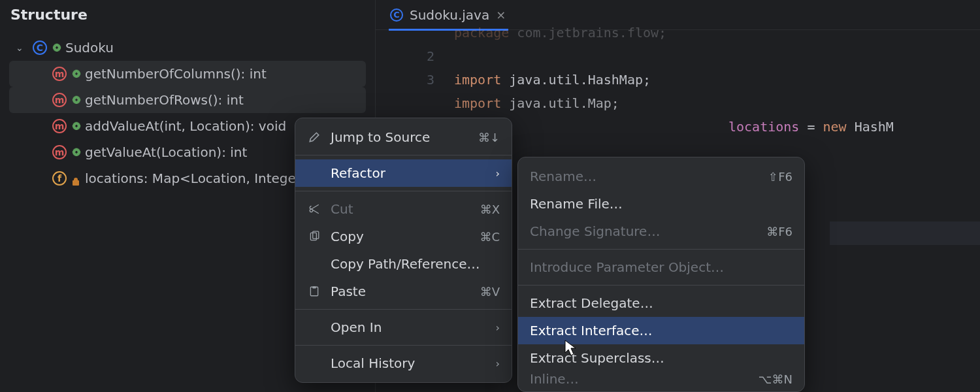 Image resolution: width=980 pixels, height=392 pixels. What do you see at coordinates (776, 379) in the screenshot?
I see `shortcut: ⌥⌘N` at bounding box center [776, 379].